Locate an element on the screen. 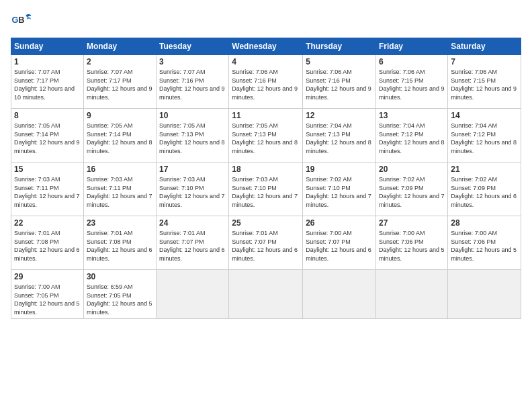 Image resolution: width=532 pixels, height=411 pixels. day-number: 22 is located at coordinates (47, 223).